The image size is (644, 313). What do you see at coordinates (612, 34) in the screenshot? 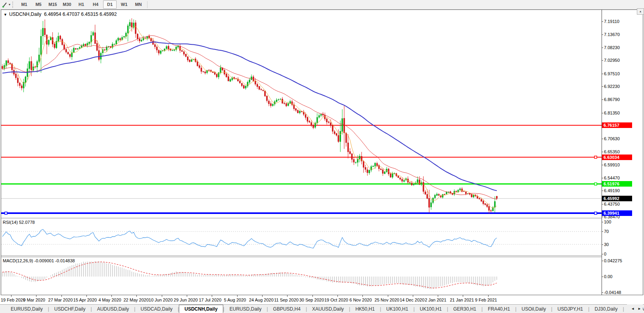
I see `price-axis-label: 7.13670` at bounding box center [612, 34].